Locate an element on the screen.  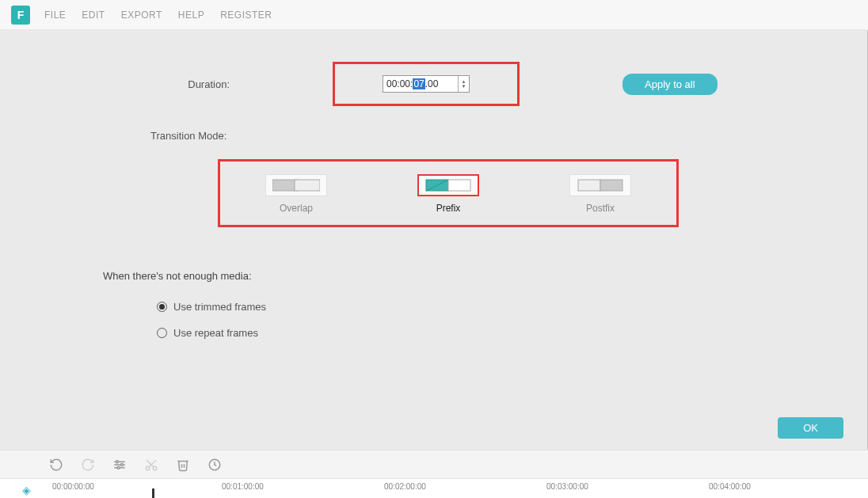
duration-post: .00 is located at coordinates (432, 84).